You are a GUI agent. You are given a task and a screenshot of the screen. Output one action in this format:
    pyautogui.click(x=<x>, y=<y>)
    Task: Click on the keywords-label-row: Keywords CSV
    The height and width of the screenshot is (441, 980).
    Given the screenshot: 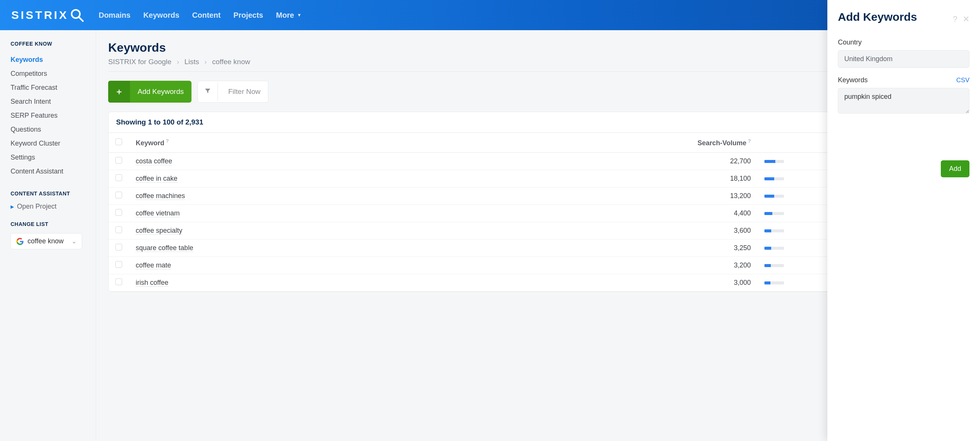 What is the action you would take?
    pyautogui.click(x=904, y=80)
    